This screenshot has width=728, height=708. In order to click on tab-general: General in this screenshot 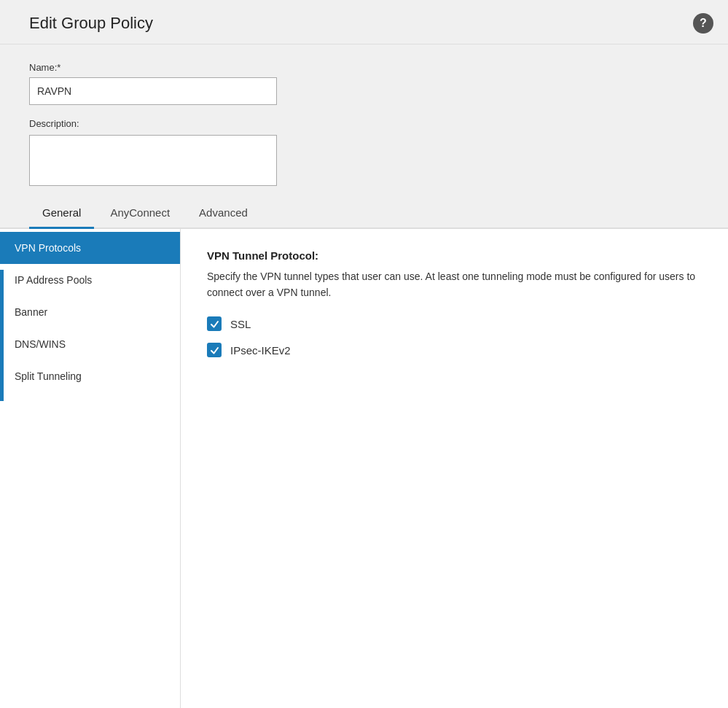, I will do `click(61, 213)`.